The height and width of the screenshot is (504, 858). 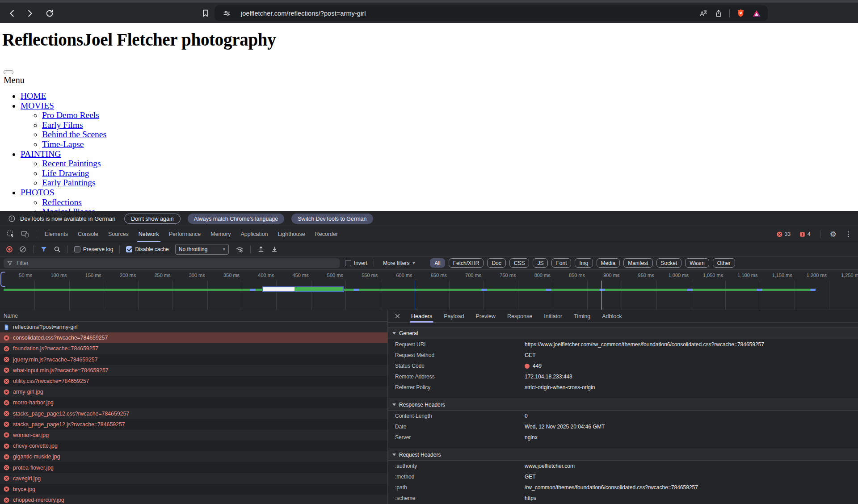 I want to click on nav-link: HOME, so click(x=33, y=96).